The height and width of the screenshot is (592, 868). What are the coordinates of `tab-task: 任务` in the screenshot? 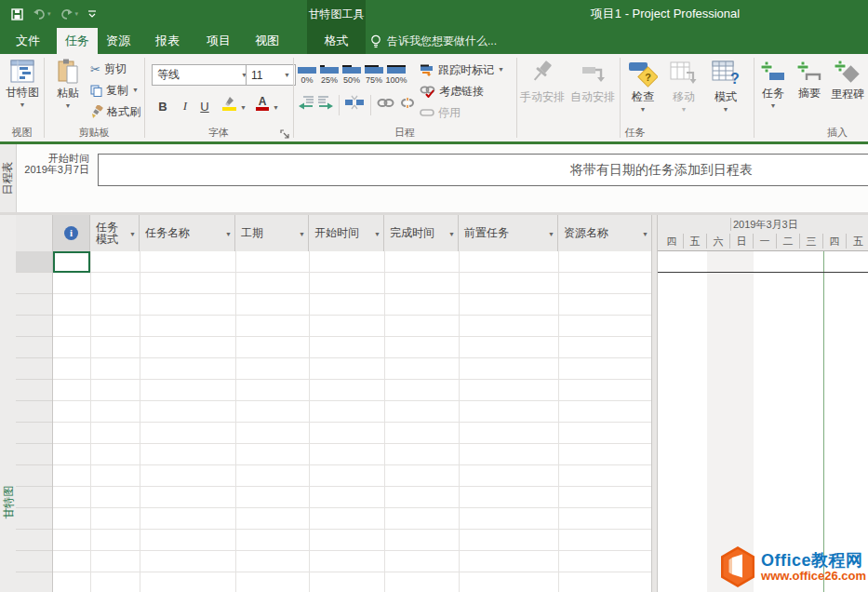 It's located at (77, 41).